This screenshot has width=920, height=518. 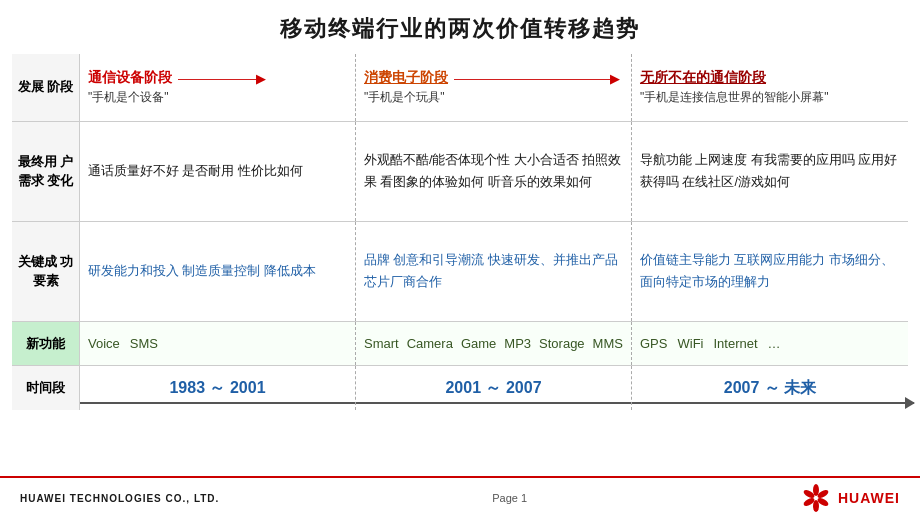 I want to click on timespan-2: 2001 ～ 2007, so click(x=494, y=388).